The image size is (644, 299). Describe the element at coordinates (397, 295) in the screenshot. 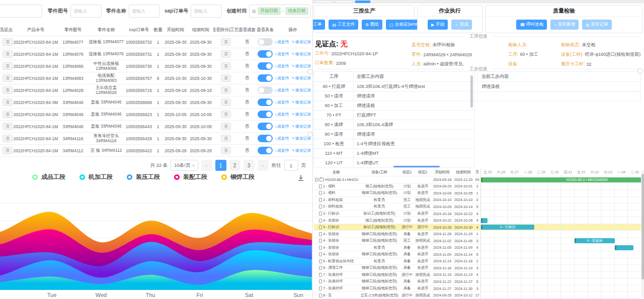

I see `gantt-row: 8 - 车立车-2.5米(核电制造部)进行中按期完成2024-09-252024…` at that location.